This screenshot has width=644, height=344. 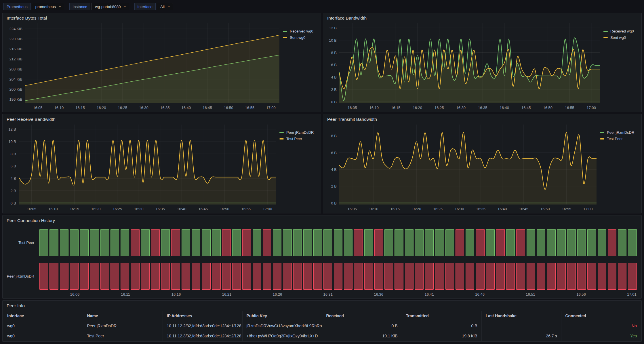 I want to click on x-tick-label: 16:55, so click(x=566, y=209).